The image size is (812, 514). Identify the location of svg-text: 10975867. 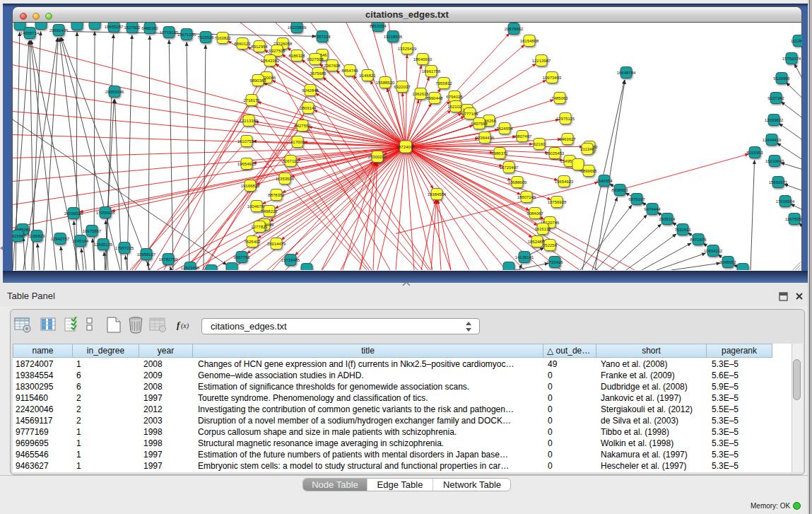
(92, 230).